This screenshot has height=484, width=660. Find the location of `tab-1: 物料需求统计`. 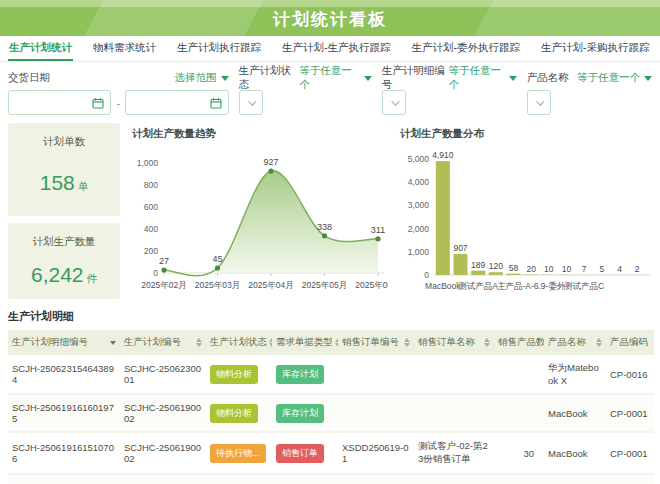

tab-1: 物料需求统计 is located at coordinates (124, 48).